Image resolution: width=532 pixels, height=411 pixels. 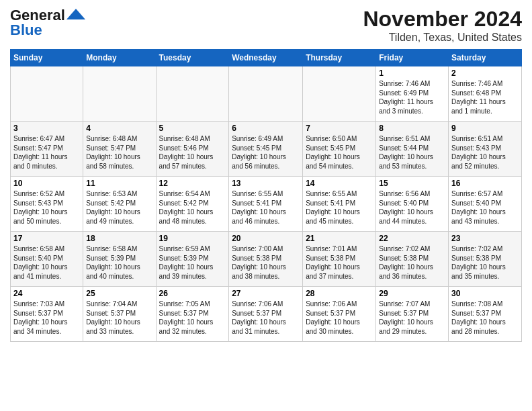 What do you see at coordinates (340, 204) in the screenshot?
I see `calendar-cell: 14Sunrise: 6:55 AM Sunset: 5:41 PM Dayli…` at bounding box center [340, 204].